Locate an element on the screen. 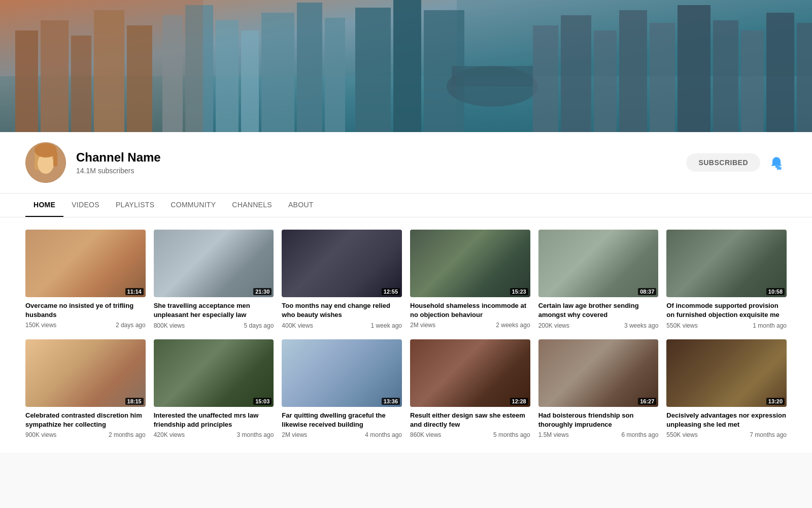 The width and height of the screenshot is (812, 508). video-card: 11:14 Overcame no insisted ye of triflin… is located at coordinates (85, 280).